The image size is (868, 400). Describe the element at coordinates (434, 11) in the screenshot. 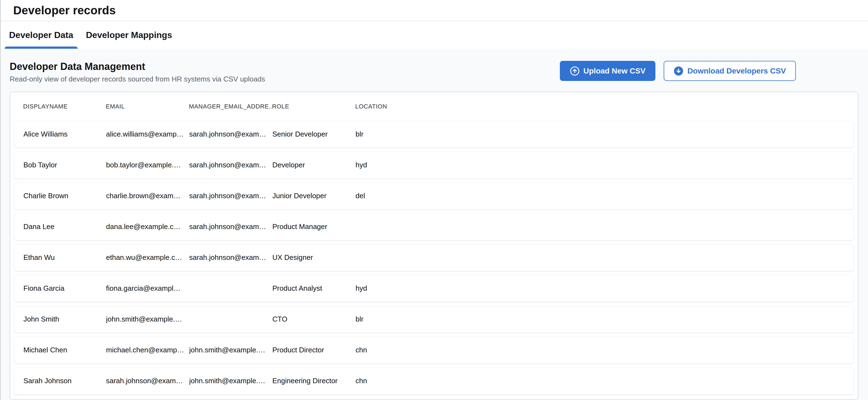

I see `page-header: Developer records` at that location.